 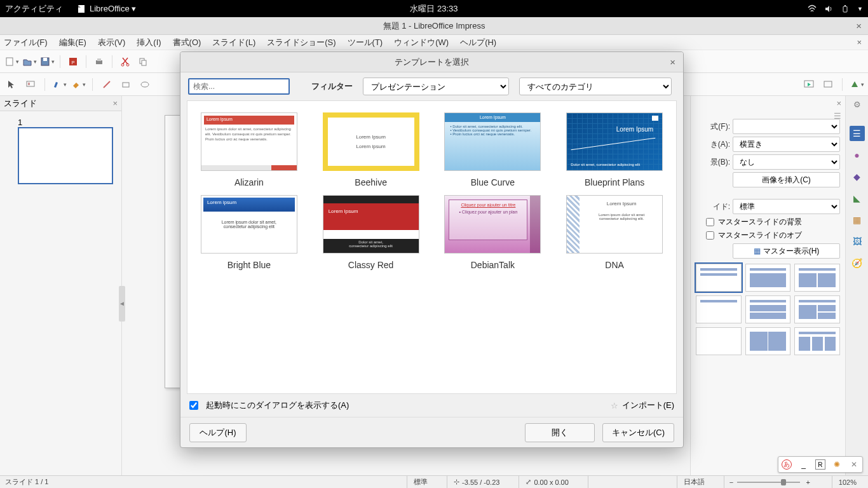 What do you see at coordinates (432, 62) in the screenshot?
I see `dialog-titlebar: テンプレートを選択 ×` at bounding box center [432, 62].